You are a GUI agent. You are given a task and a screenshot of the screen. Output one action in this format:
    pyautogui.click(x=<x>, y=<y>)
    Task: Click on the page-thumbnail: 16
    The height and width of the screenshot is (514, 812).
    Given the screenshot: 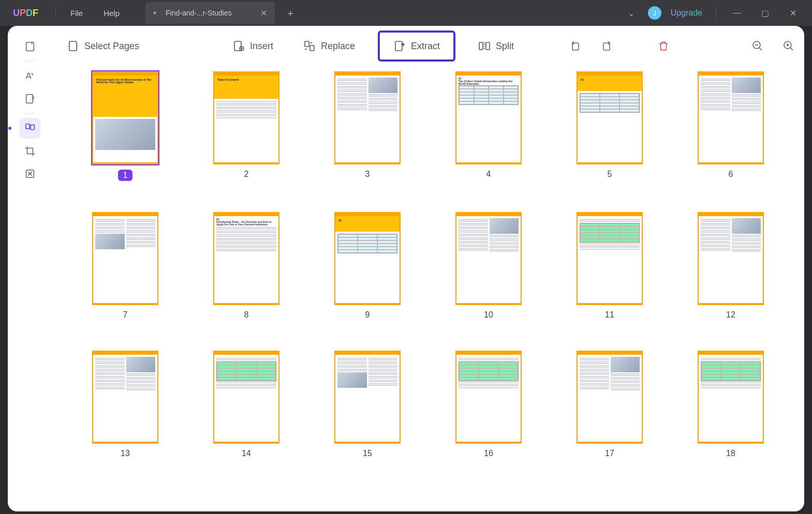 What is the action you would take?
    pyautogui.click(x=489, y=404)
    